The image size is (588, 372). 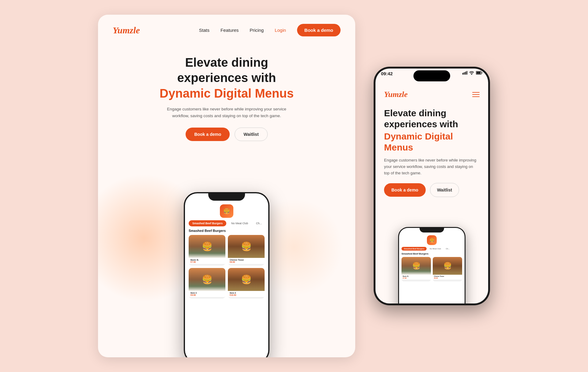 I want to click on mobile-logo: Yumzle, so click(x=396, y=95).